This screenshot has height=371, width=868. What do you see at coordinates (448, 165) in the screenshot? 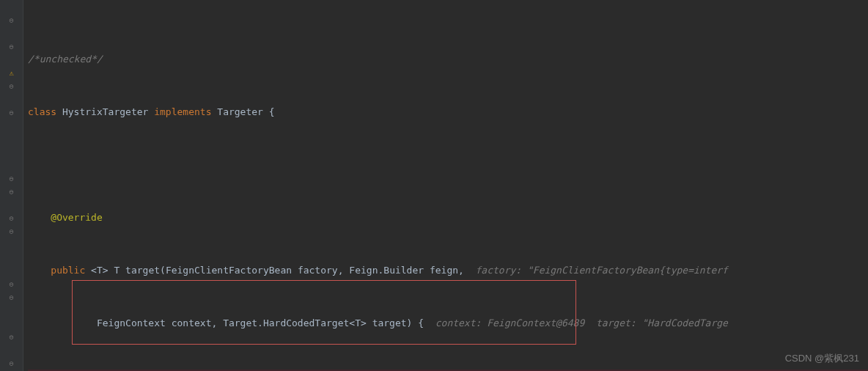
I see `code-line` at bounding box center [448, 165].